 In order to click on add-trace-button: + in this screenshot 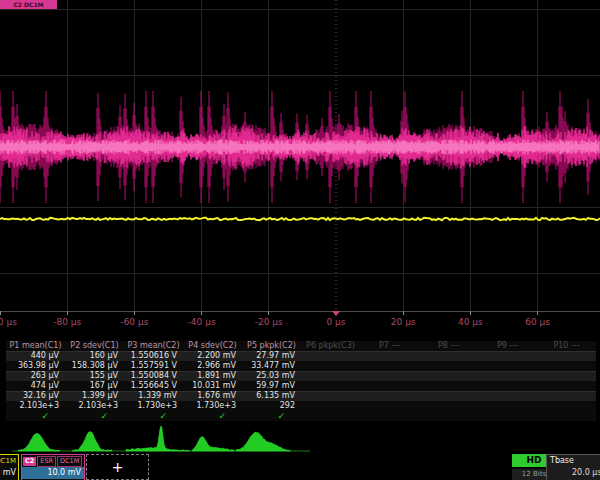, I will do `click(118, 467)`.